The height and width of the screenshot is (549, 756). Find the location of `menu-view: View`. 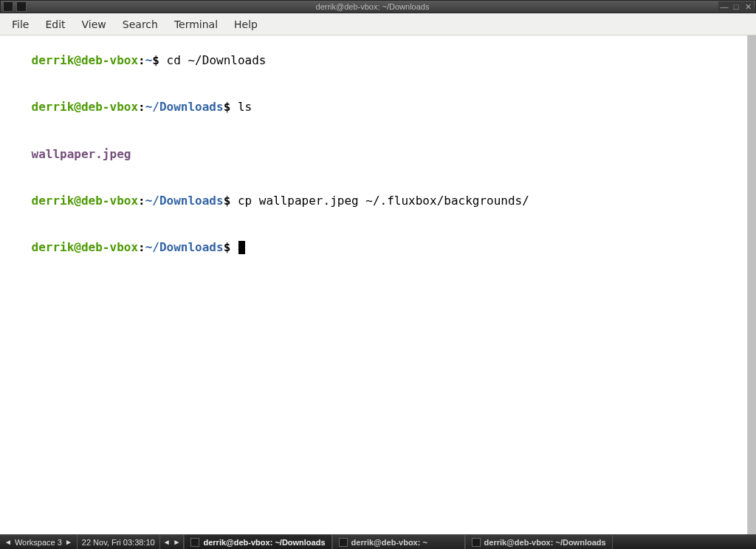

menu-view: View is located at coordinates (94, 24).